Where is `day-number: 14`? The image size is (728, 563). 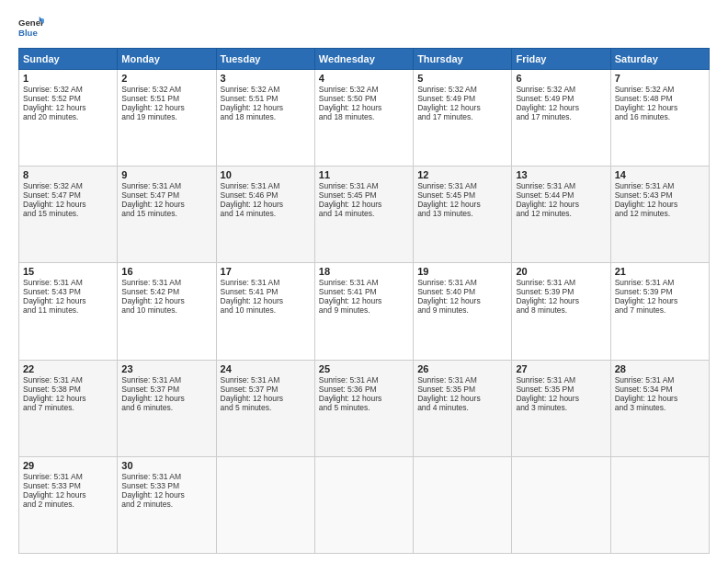 day-number: 14 is located at coordinates (660, 175).